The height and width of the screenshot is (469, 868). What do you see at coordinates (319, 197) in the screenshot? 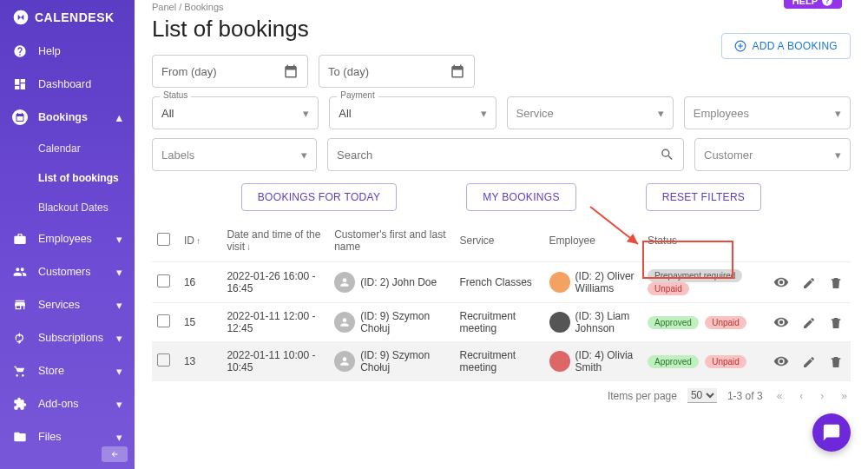
I see `bookings-today-button: BOOKINGS FOR TODAY` at bounding box center [319, 197].